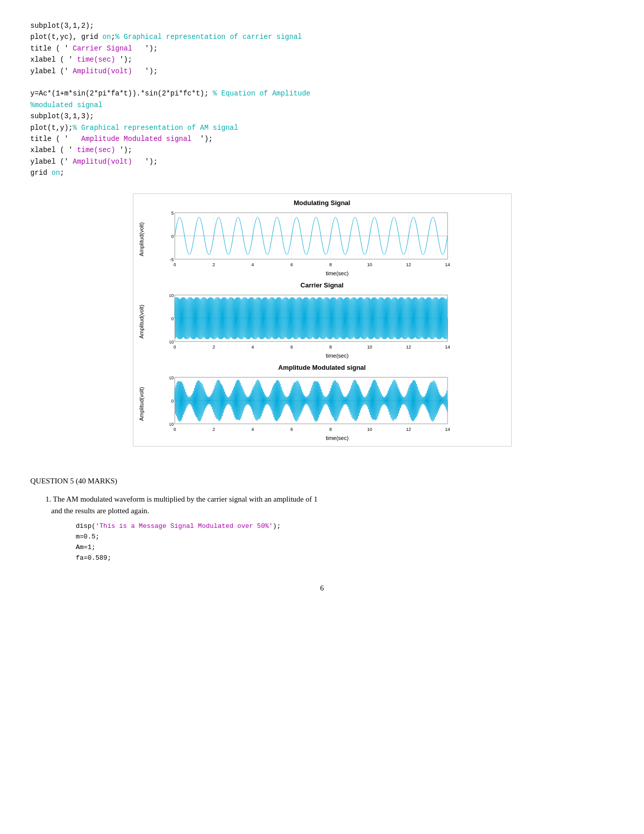 This screenshot has width=644, height=834. What do you see at coordinates (154, 321) in the screenshot?
I see `y-label-1: Amplitud(volt)` at bounding box center [154, 321].